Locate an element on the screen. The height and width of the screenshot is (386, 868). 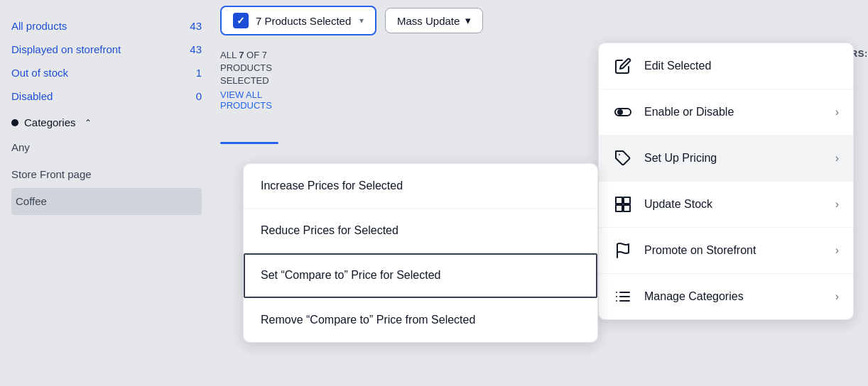
pencil-icon is located at coordinates (623, 66).